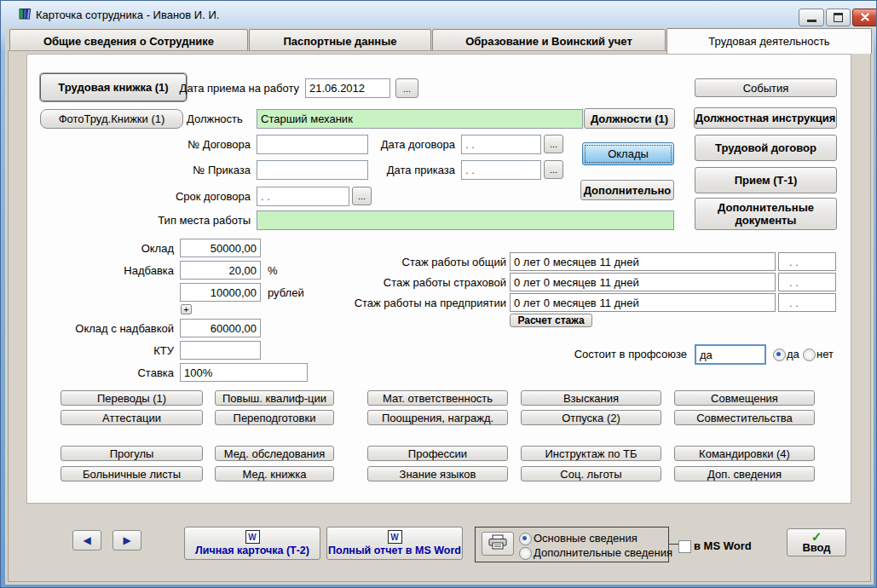  Describe the element at coordinates (501, 170) in the screenshot. I see `order-date-input: . .` at that location.